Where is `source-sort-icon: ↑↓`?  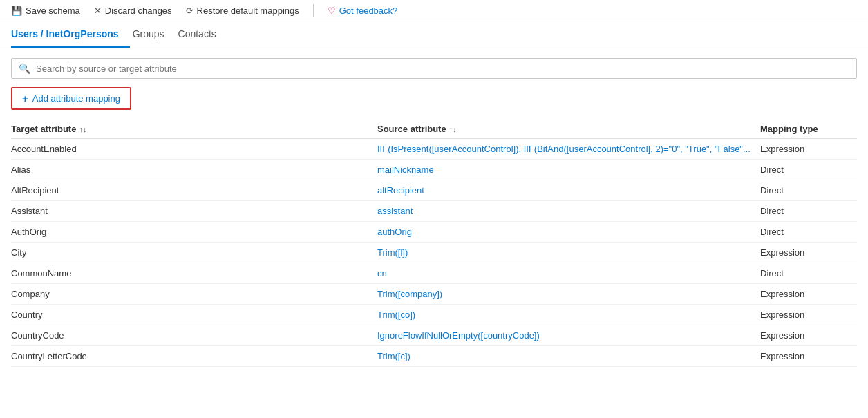
source-sort-icon: ↑↓ is located at coordinates (453, 129).